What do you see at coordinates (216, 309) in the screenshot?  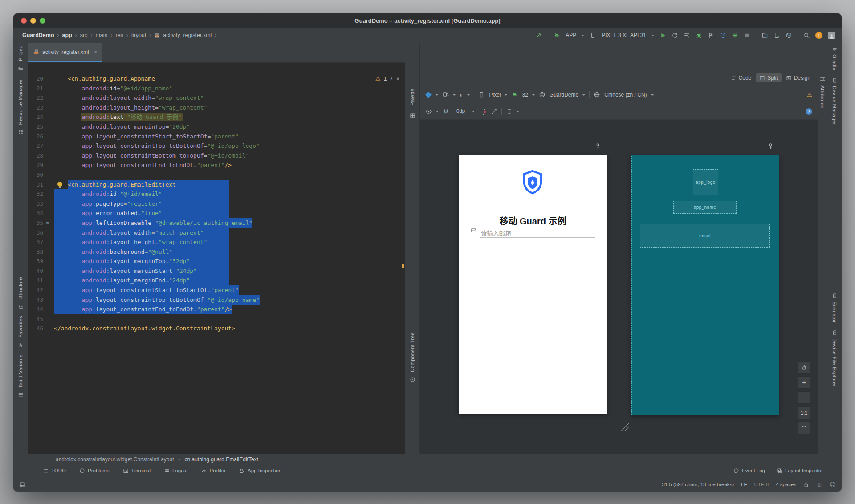 I see `code-line: 44app:layout_constraintEnd_toEndOf="pare…` at bounding box center [216, 309].